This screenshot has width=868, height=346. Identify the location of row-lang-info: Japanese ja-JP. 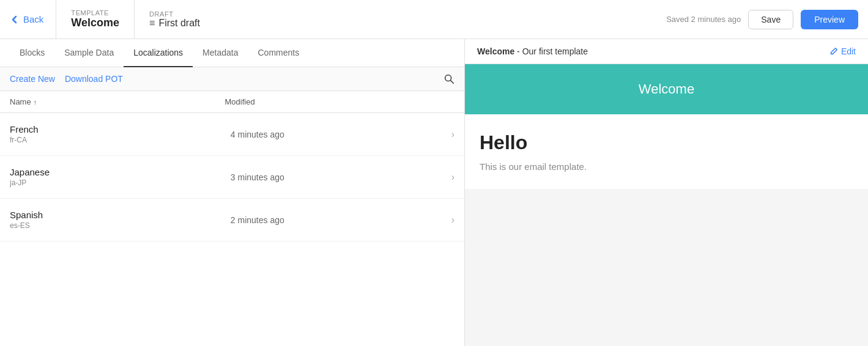
(120, 177).